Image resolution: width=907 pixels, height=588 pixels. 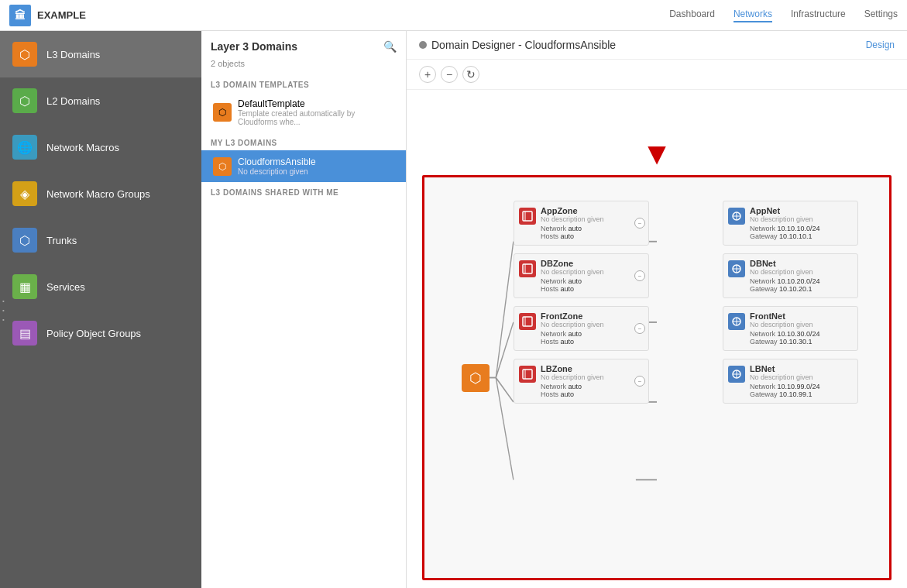 I want to click on lbnet-icon, so click(x=737, y=374).